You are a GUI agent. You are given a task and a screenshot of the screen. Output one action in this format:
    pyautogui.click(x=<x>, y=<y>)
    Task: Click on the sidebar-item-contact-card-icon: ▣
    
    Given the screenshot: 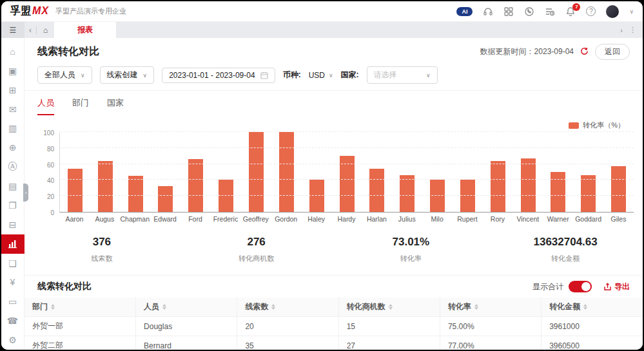 What is the action you would take?
    pyautogui.click(x=13, y=71)
    